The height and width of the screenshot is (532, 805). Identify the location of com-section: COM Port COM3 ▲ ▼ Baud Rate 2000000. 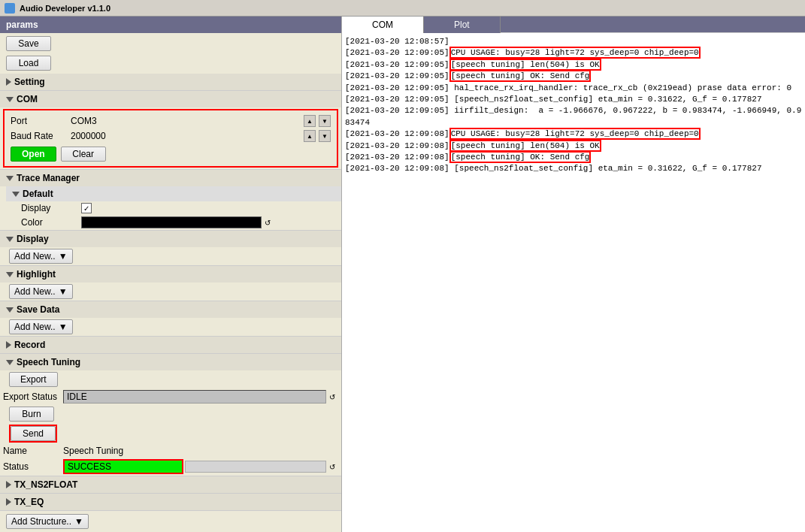
(171, 131).